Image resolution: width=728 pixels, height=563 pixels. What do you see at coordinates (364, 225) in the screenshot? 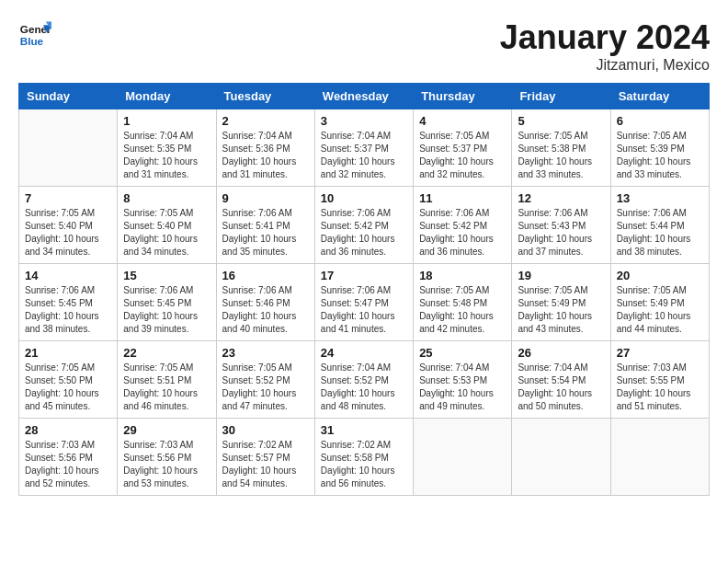
I see `calendar-cell: 10Sunrise: 7:06 AM Sunset: 5:42 PM Dayli…` at bounding box center [364, 225].